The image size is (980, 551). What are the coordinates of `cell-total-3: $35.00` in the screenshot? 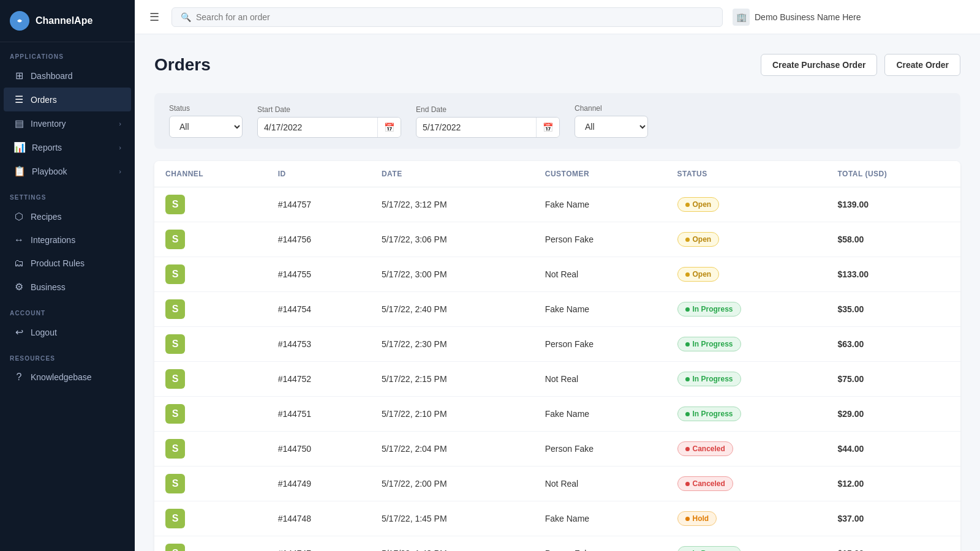 It's located at (893, 310).